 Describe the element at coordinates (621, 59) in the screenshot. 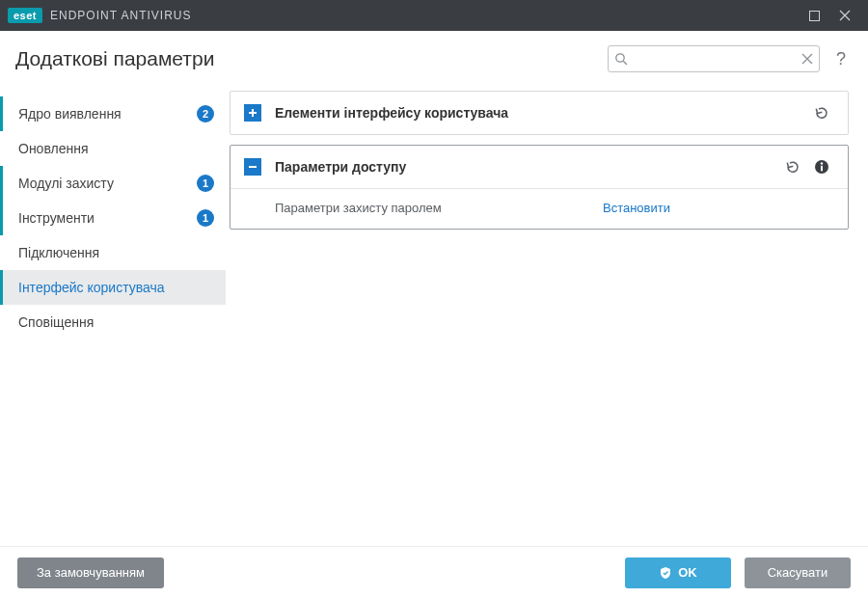

I see `search-icon` at that location.